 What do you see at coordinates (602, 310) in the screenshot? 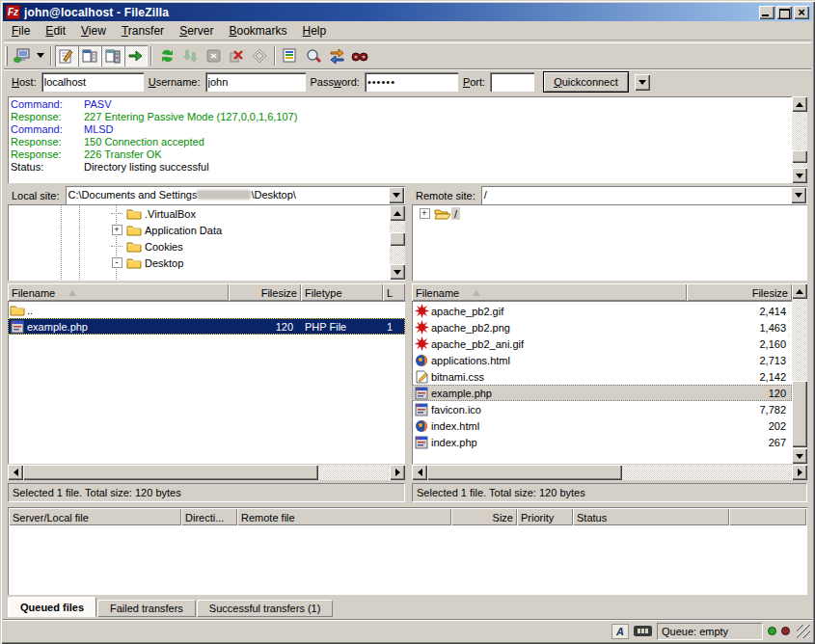
I see `file-row: apache_pb2.gif 2,414` at bounding box center [602, 310].